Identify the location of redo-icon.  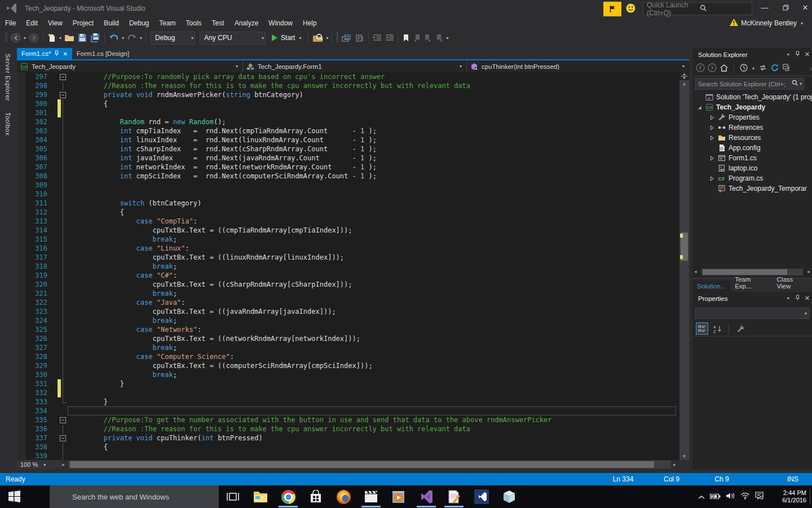
(132, 38).